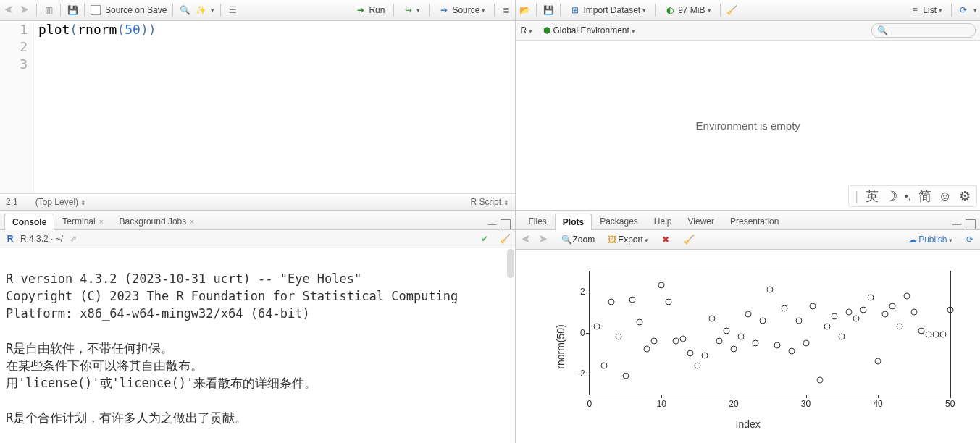 Image resolution: width=980 pixels, height=443 pixels. Describe the element at coordinates (619, 222) in the screenshot. I see `tab-packages: Packages` at that location.